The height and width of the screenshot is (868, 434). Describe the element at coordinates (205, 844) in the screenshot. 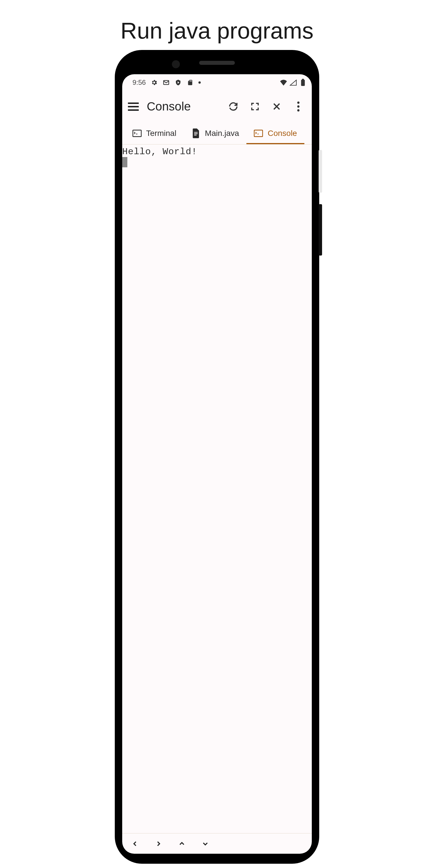

I see `nav-down-button` at that location.